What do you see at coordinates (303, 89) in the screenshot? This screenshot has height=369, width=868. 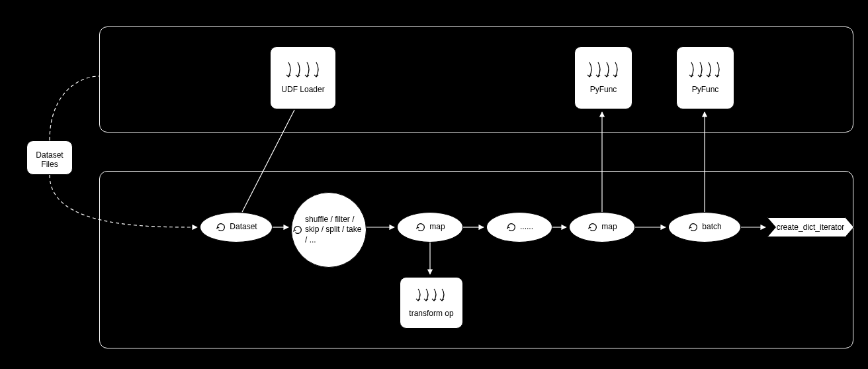 I see `udf-loader-label: UDF Loader` at bounding box center [303, 89].